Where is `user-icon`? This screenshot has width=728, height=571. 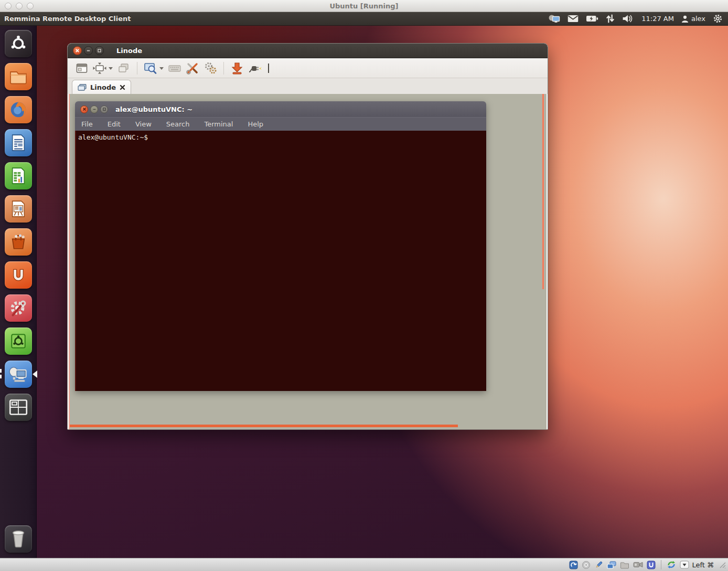
user-icon is located at coordinates (685, 19).